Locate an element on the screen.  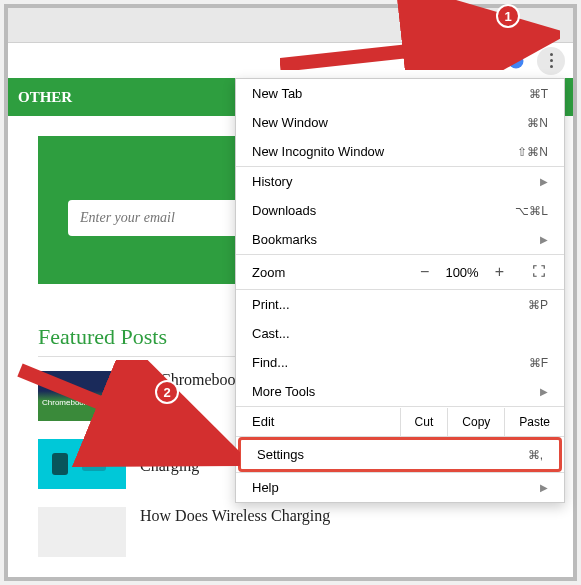
menu-zoom: Zoom − 100% + is located at coordinates (400, 272).